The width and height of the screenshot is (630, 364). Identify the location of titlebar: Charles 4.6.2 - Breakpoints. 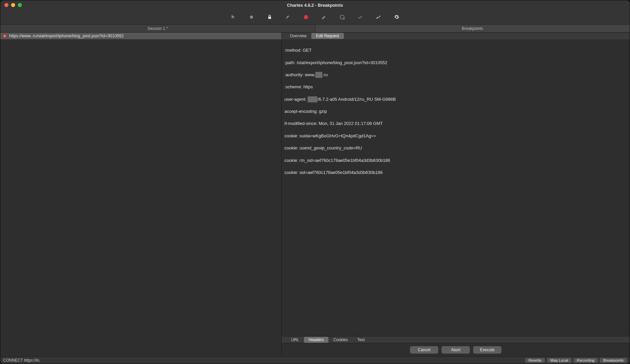
(315, 5).